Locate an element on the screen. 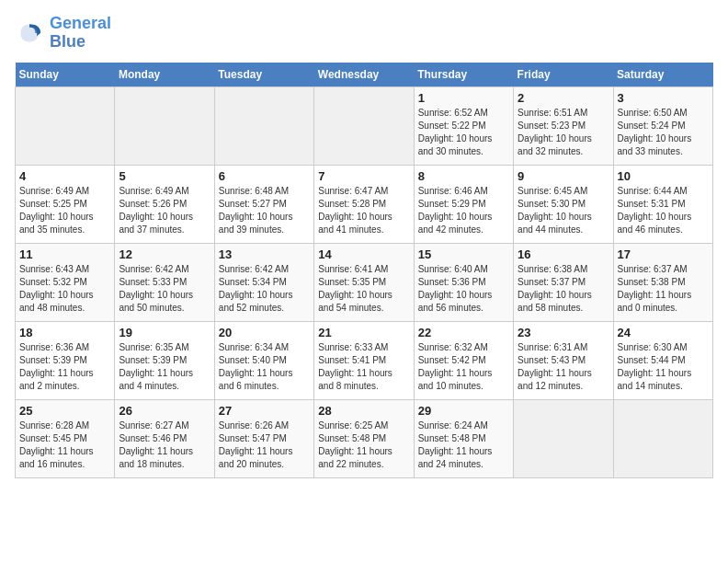 This screenshot has width=728, height=563. calendar-cell: 5Sunrise: 6:49 AM Sunset: 5:26 PM Daylig… is located at coordinates (165, 204).